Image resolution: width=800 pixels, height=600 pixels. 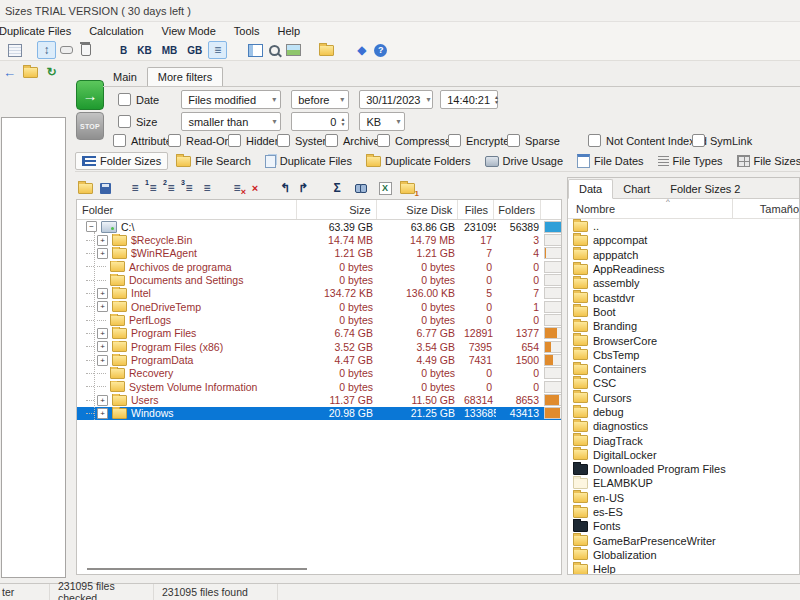 What do you see at coordinates (524, 161) in the screenshot?
I see `view-tab-drive-usage: Drive Usage` at bounding box center [524, 161].